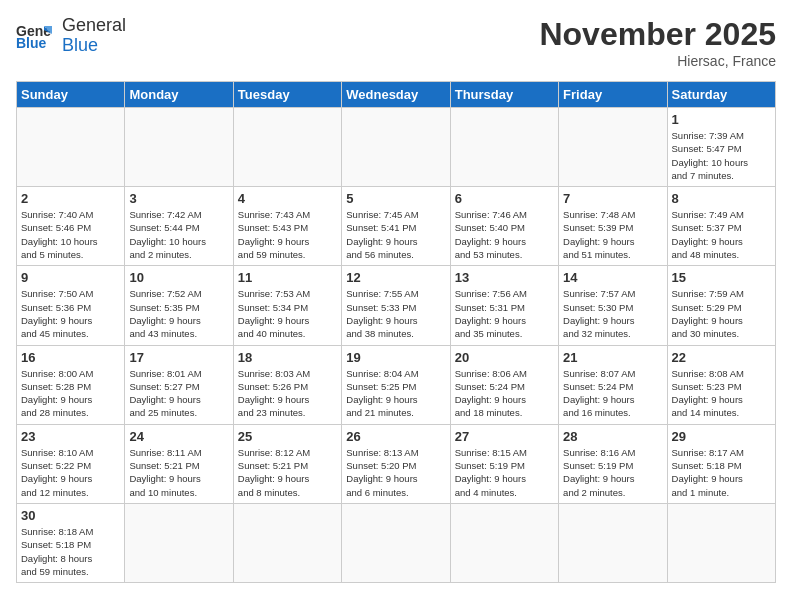 The height and width of the screenshot is (612, 792). Describe the element at coordinates (504, 472) in the screenshot. I see `day-info: Sunrise: 8:15 AM Sunset: 5:19 PM Dayligh…` at that location.